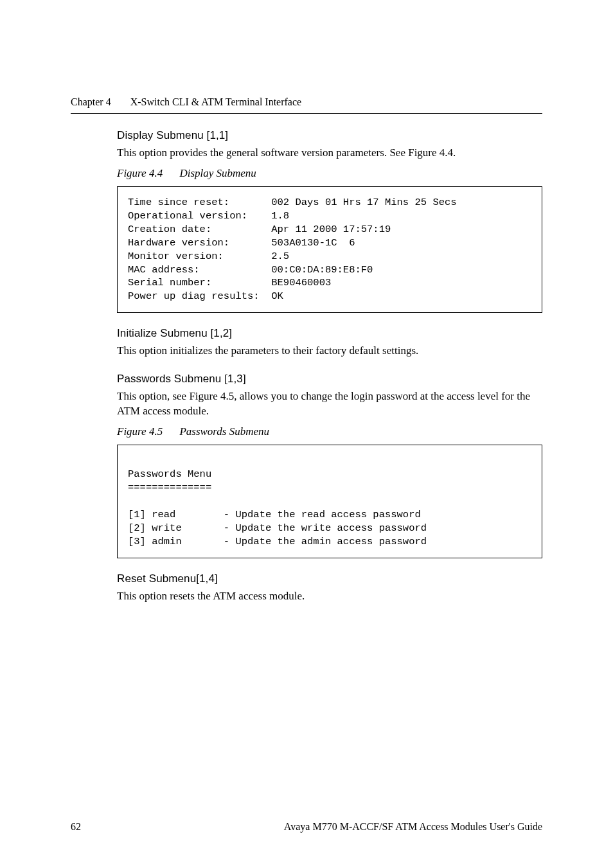 This screenshot has width=613, height=868. I want to click on passwords-subhead: Passwords Submenu [1,3], so click(330, 379).